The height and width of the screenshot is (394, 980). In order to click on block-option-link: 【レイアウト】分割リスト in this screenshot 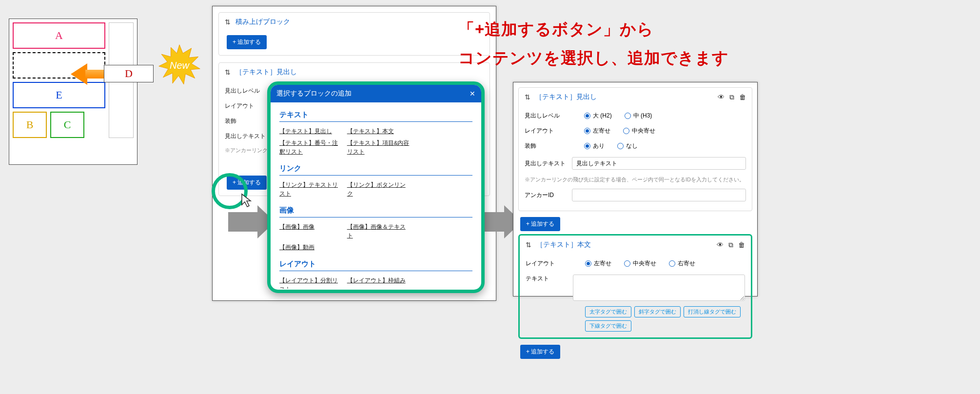, I will do `click(309, 283)`.